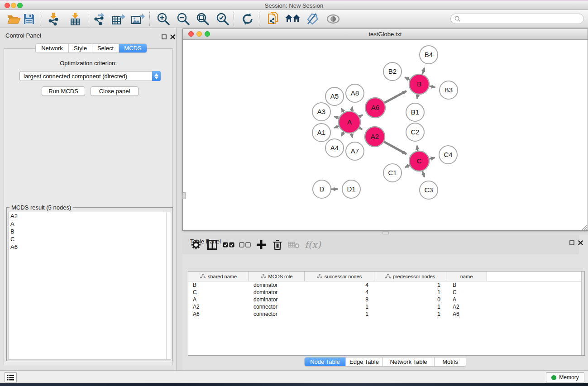 The height and width of the screenshot is (386, 588). Describe the element at coordinates (467, 292) in the screenshot. I see `table-cell: C` at that location.